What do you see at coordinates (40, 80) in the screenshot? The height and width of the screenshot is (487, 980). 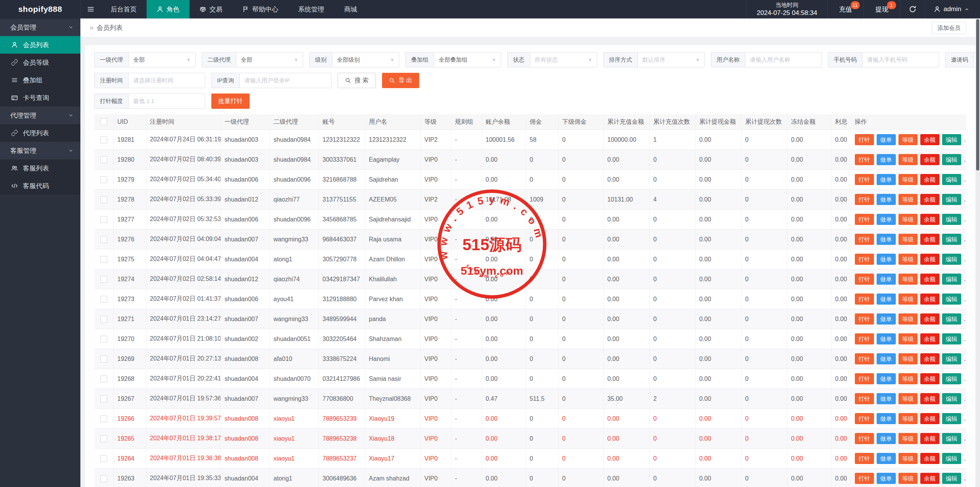 I see `sidebar-item-stack-group: 叠加组` at bounding box center [40, 80].